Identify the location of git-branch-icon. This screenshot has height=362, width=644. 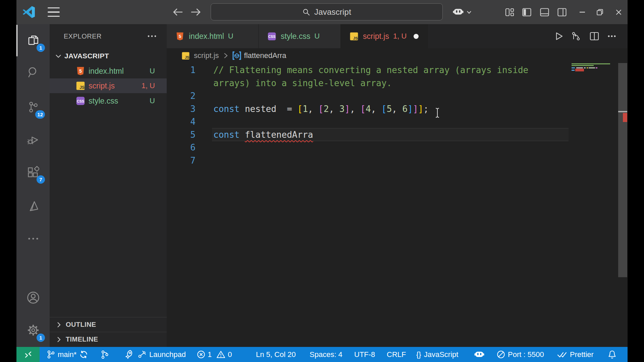
(51, 355).